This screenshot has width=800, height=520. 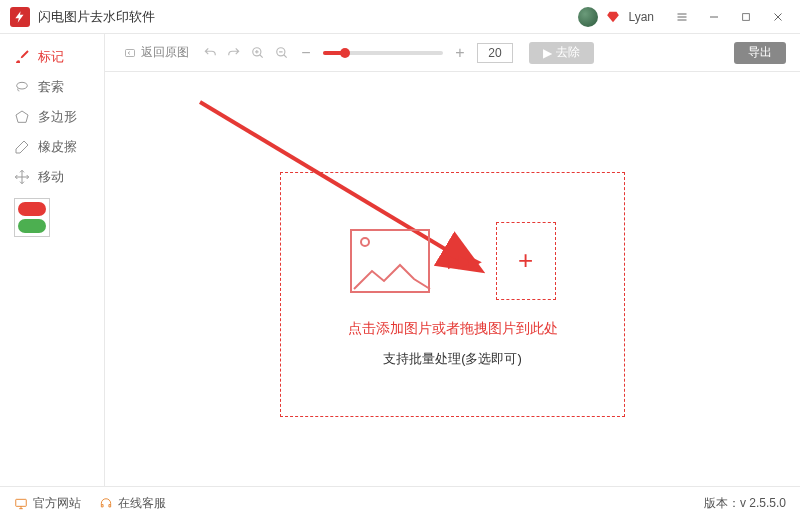 I want to click on tool-lasso-label: 套索, so click(x=51, y=87).